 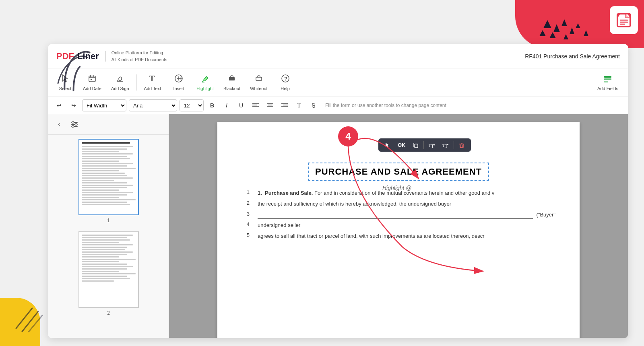 I want to click on logo-pdf-text: PDF, so click(x=65, y=56).